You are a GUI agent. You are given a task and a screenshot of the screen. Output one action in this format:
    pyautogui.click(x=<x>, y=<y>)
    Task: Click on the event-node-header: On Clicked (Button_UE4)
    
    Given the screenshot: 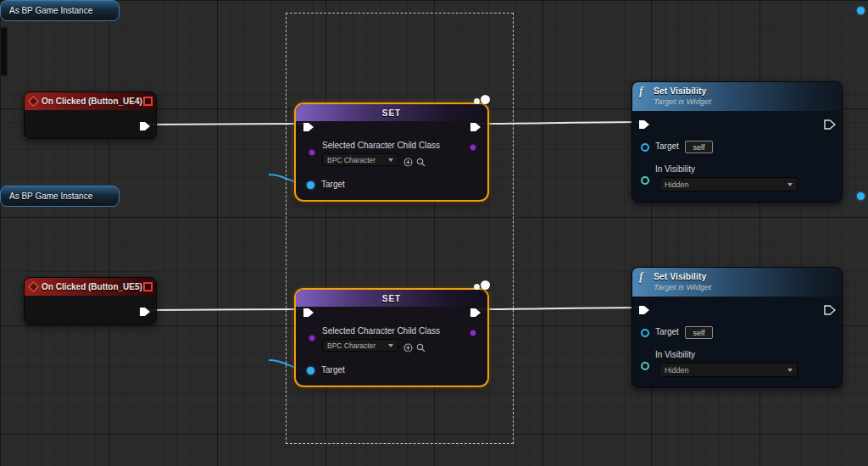 What is the action you would take?
    pyautogui.click(x=90, y=102)
    